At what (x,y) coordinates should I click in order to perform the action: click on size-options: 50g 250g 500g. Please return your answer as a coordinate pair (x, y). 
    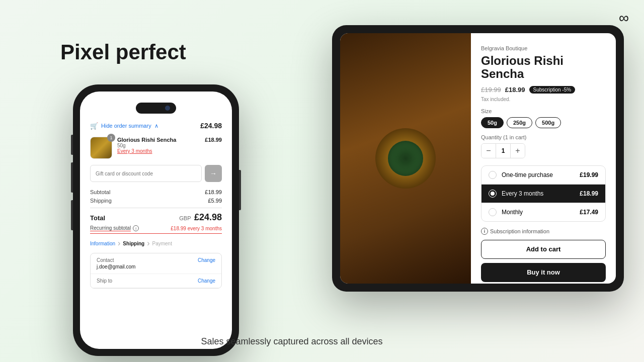
    Looking at the image, I should click on (543, 123).